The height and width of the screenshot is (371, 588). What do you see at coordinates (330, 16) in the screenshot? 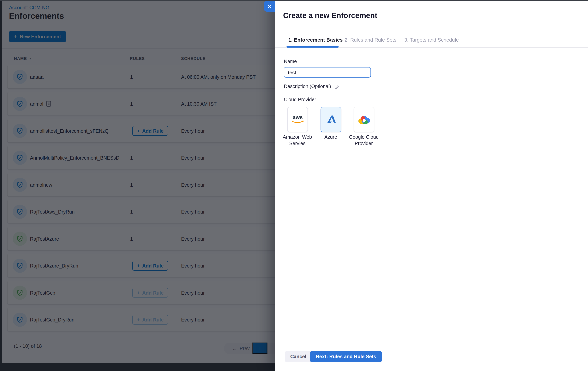
I see `drawer-title: Create a new Enforcement` at bounding box center [330, 16].